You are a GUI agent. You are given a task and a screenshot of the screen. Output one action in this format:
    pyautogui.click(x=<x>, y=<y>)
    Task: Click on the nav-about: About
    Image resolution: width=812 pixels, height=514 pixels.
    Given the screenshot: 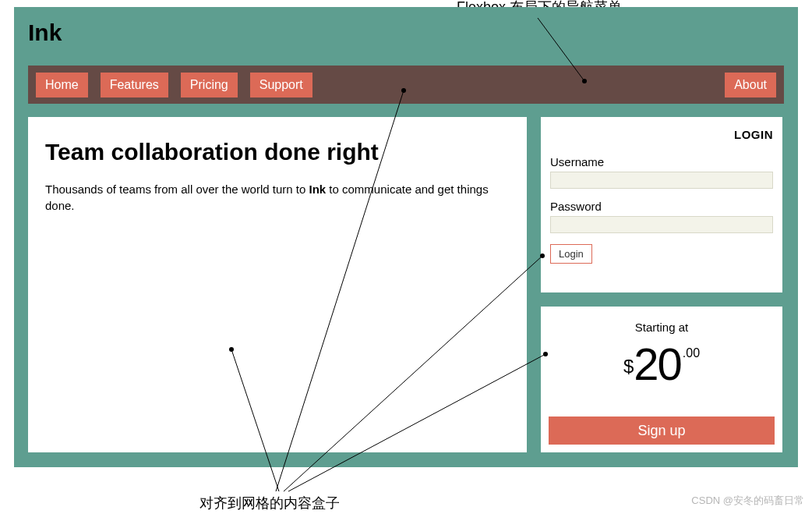 What is the action you would take?
    pyautogui.click(x=750, y=85)
    